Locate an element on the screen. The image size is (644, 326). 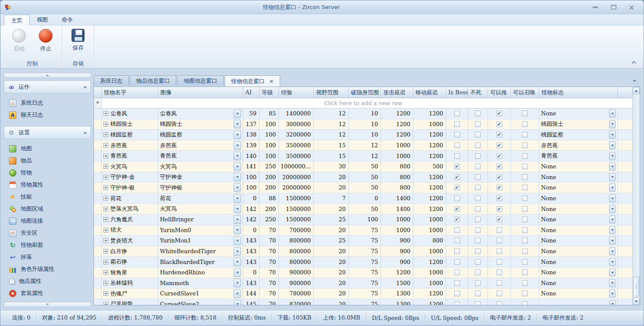
cell-level: 100 is located at coordinates (269, 146).